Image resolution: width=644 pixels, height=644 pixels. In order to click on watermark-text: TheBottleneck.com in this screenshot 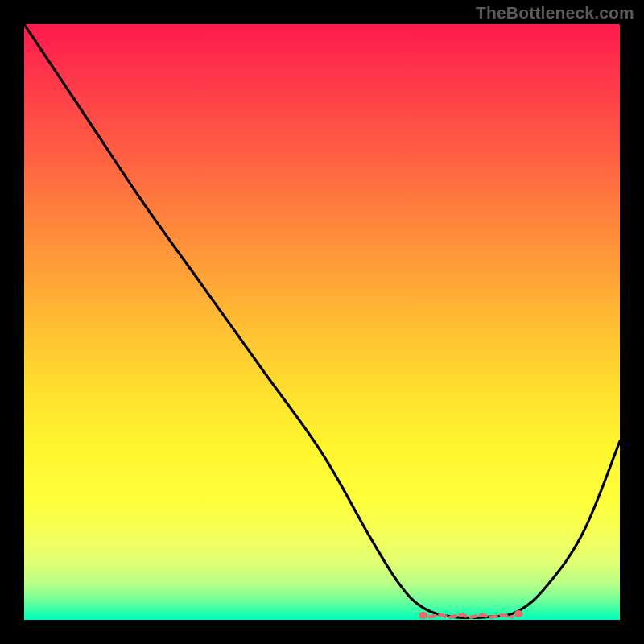, I will do `click(555, 13)`.